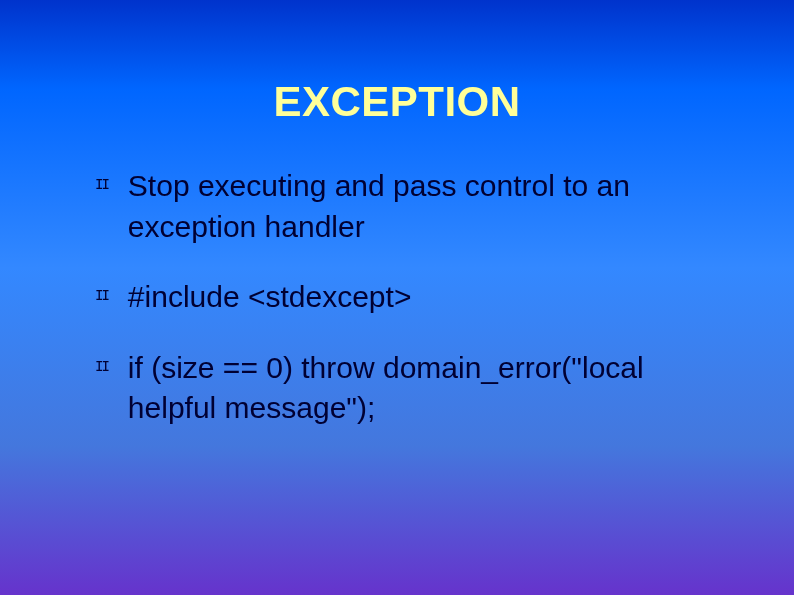 The width and height of the screenshot is (794, 595). What do you see at coordinates (421, 388) in the screenshot?
I see `bullet-text: if (size == 0) throw domain_error("local…` at bounding box center [421, 388].